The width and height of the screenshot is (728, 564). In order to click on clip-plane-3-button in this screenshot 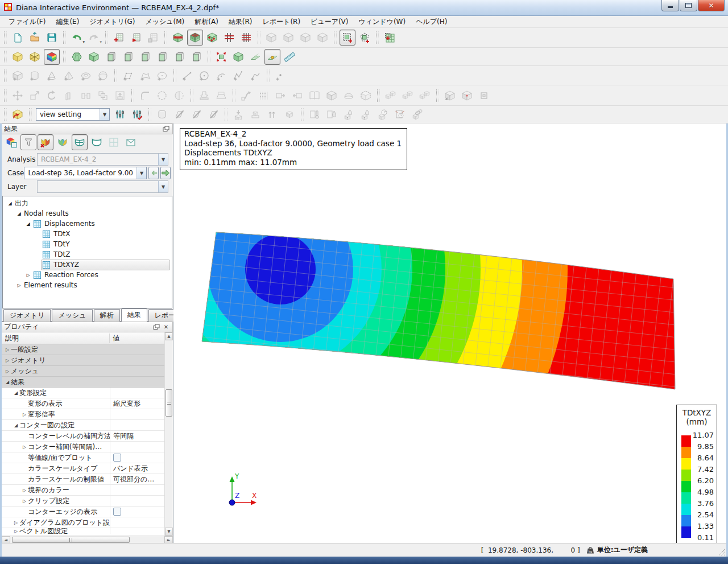, I will do `click(213, 114)`.